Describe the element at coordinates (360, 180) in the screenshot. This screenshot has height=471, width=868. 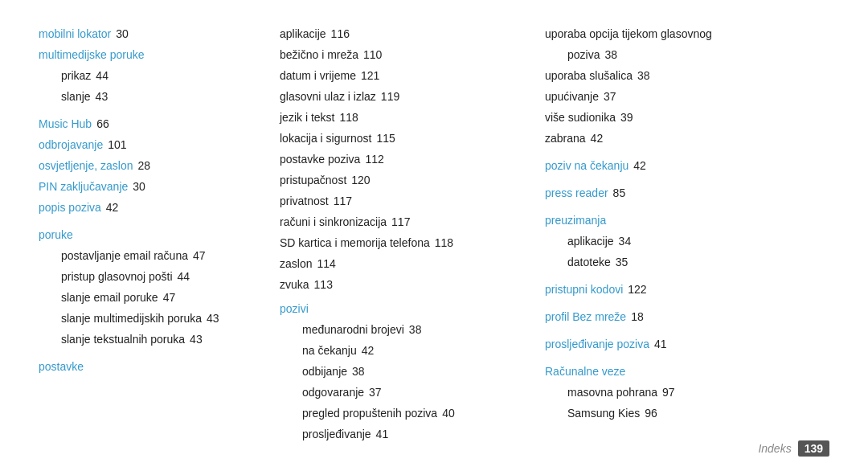
I see `page-number: 120` at that location.